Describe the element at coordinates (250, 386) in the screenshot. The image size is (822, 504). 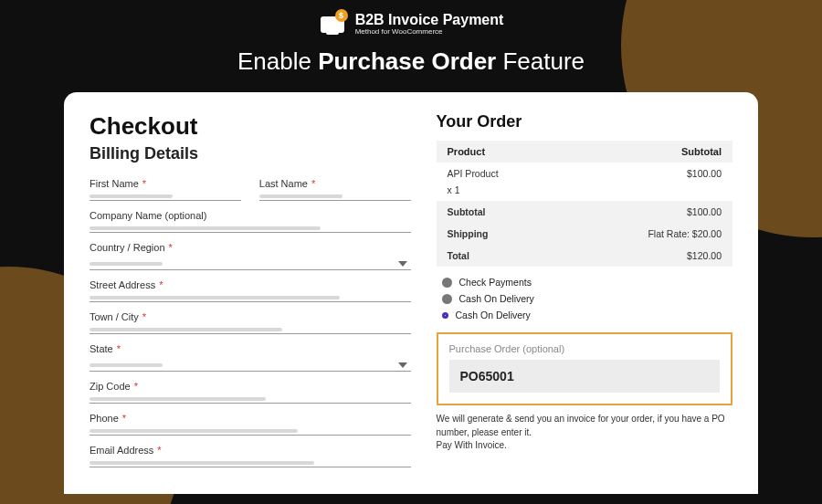
I see `label-zip: Zip Code*` at that location.